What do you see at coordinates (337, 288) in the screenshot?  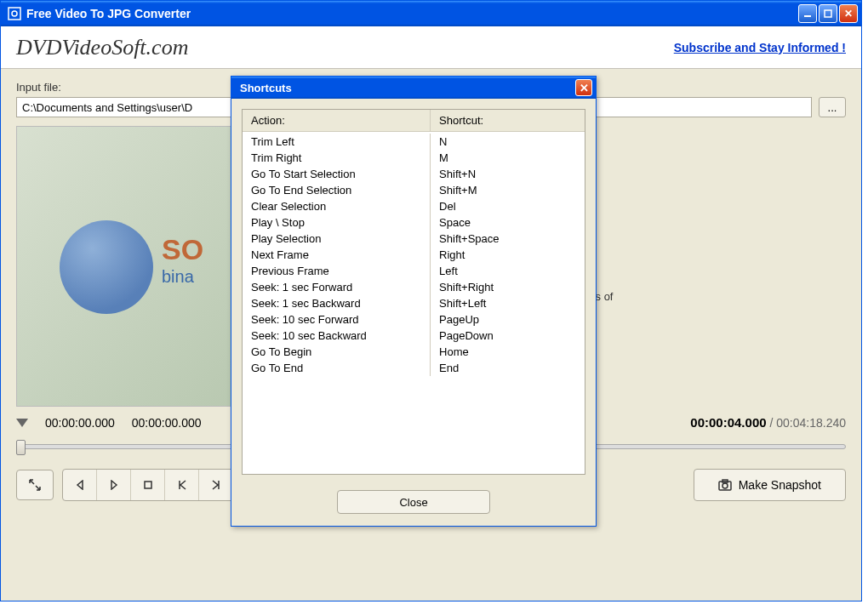 I see `shortcut-action: Seek: 1 sec Forward` at bounding box center [337, 288].